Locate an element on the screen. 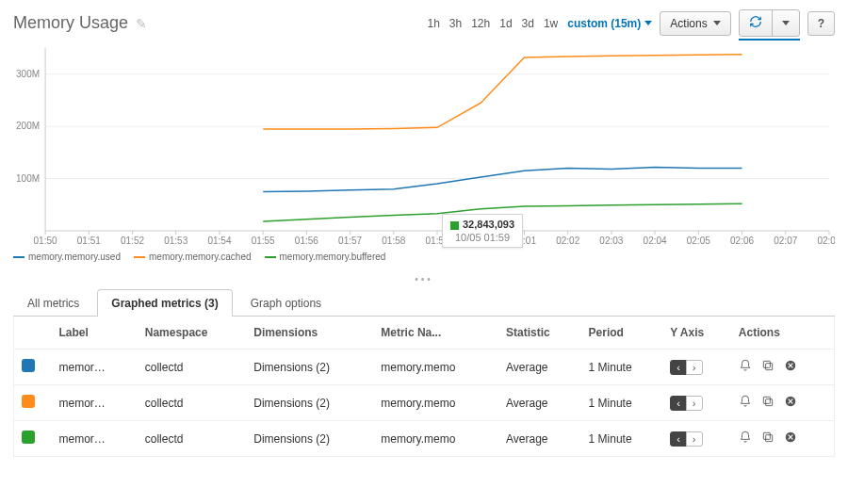 This screenshot has width=848, height=504. col-namespace: Namespace is located at coordinates (192, 333).